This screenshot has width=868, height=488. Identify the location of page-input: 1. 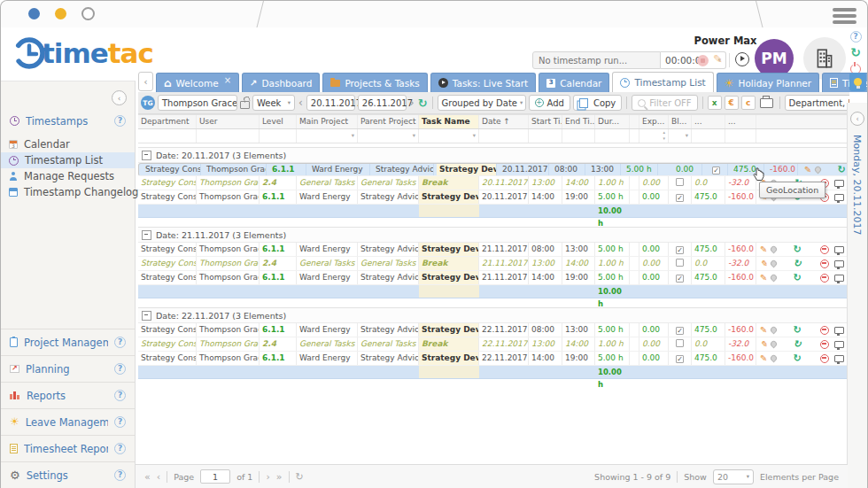
(215, 476).